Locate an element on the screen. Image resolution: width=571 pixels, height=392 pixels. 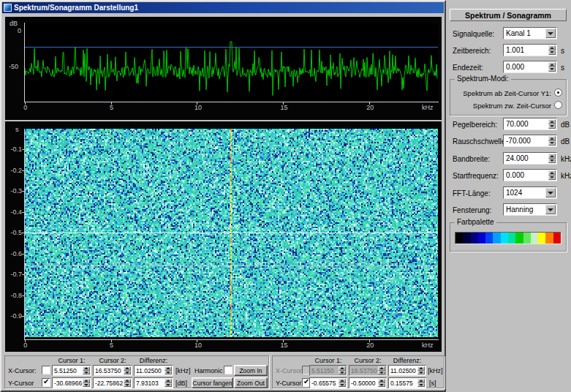
x-tick-label: 15 is located at coordinates (284, 108).